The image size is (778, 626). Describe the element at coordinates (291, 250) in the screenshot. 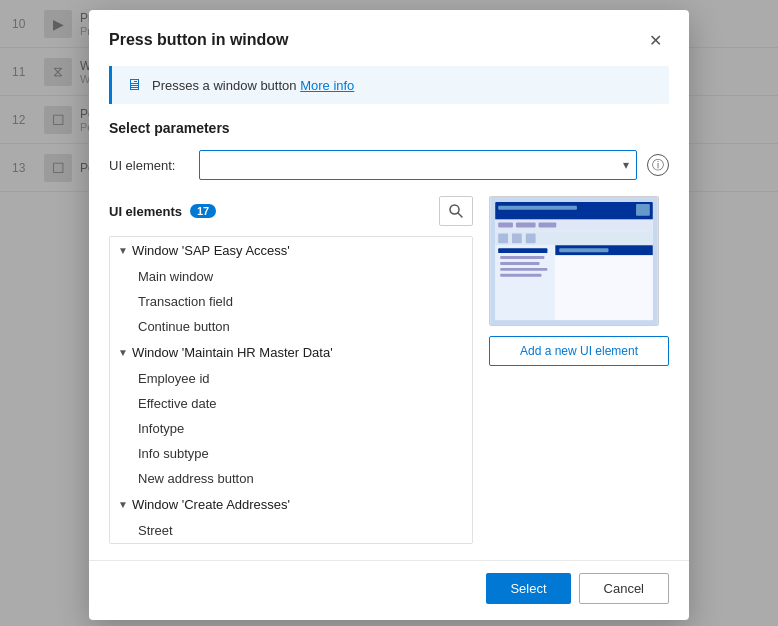

I see `tree-group-header-sap-easy-access: ▼ Window 'SAP Easy Access'` at that location.